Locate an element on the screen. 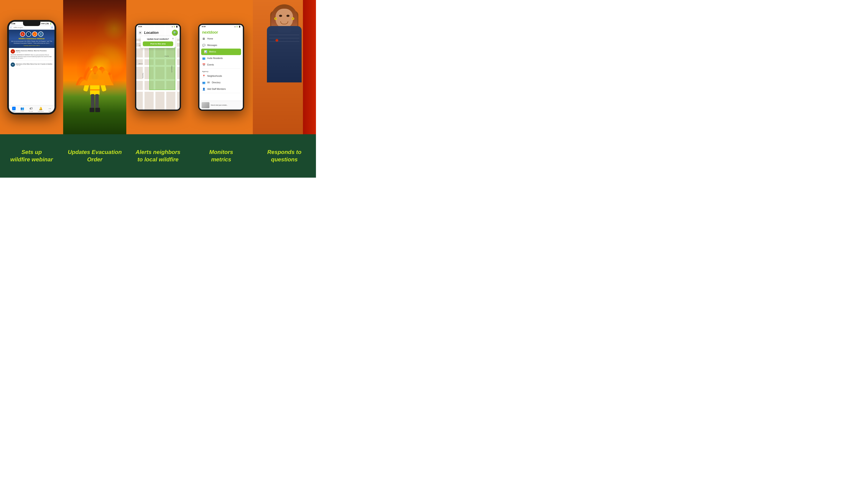  panel-responds-questions is located at coordinates (284, 67).